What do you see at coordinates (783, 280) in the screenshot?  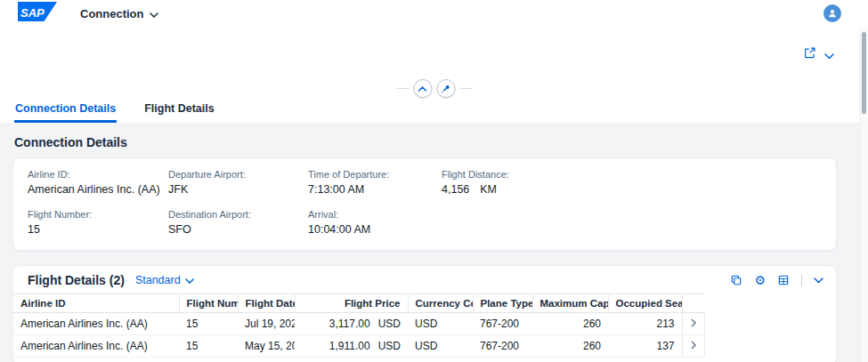 I see `export-button` at bounding box center [783, 280].